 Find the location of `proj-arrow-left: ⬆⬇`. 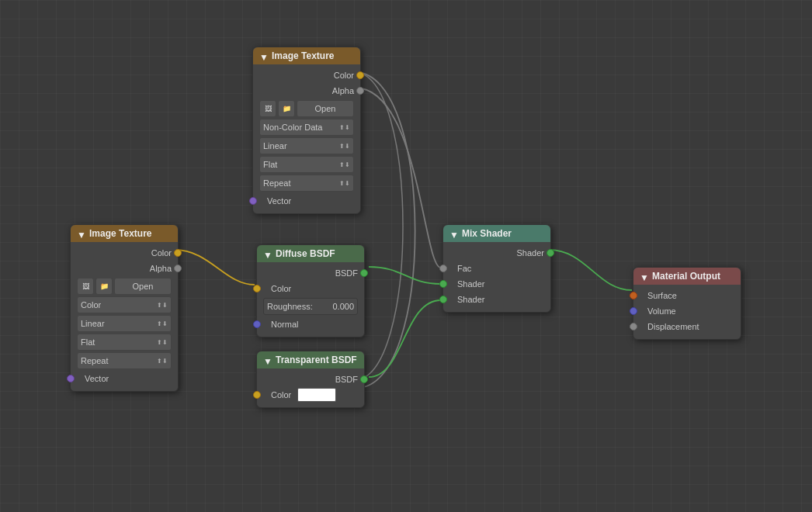

proj-arrow-left: ⬆⬇ is located at coordinates (162, 343).